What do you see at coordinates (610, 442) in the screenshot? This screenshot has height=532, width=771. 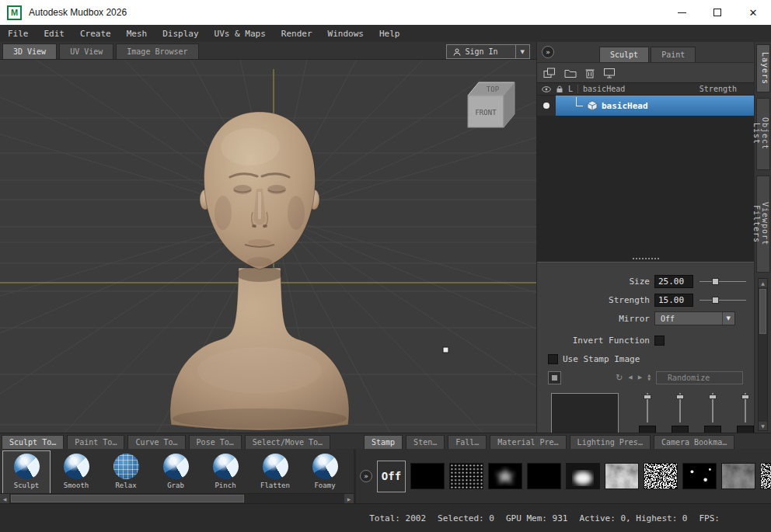 I see `tray-tab-lighting-presets: Lighting Pres…` at bounding box center [610, 442].